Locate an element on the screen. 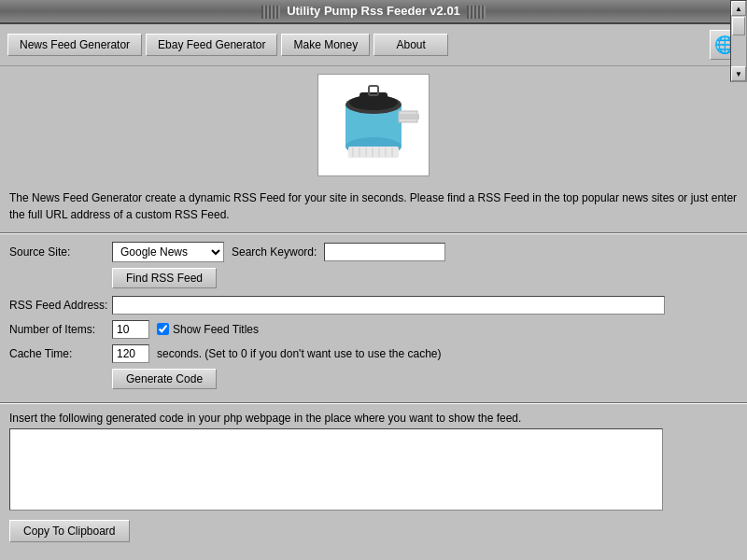 The width and height of the screenshot is (747, 560). copy-to-clipboard-button: Copy To Clipboard is located at coordinates (69, 531).